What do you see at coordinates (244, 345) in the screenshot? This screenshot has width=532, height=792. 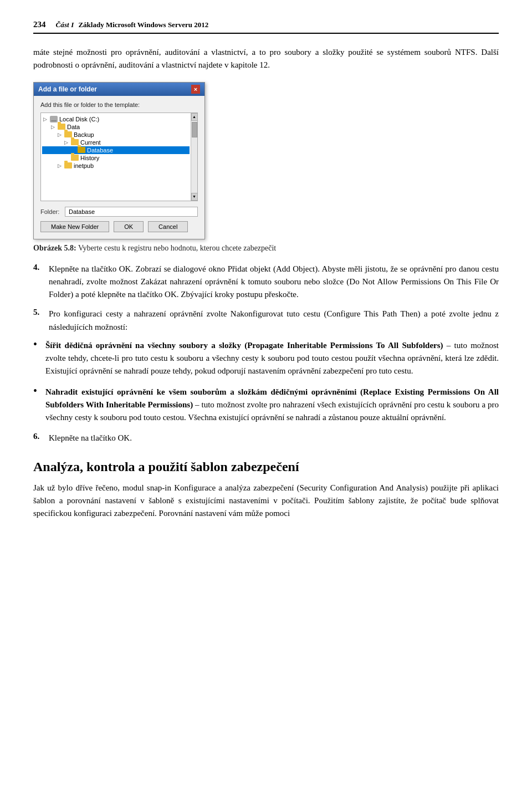 I see `bullet-1-bold: Šířit dědičná oprávnění na všechny soubo…` at bounding box center [244, 345].